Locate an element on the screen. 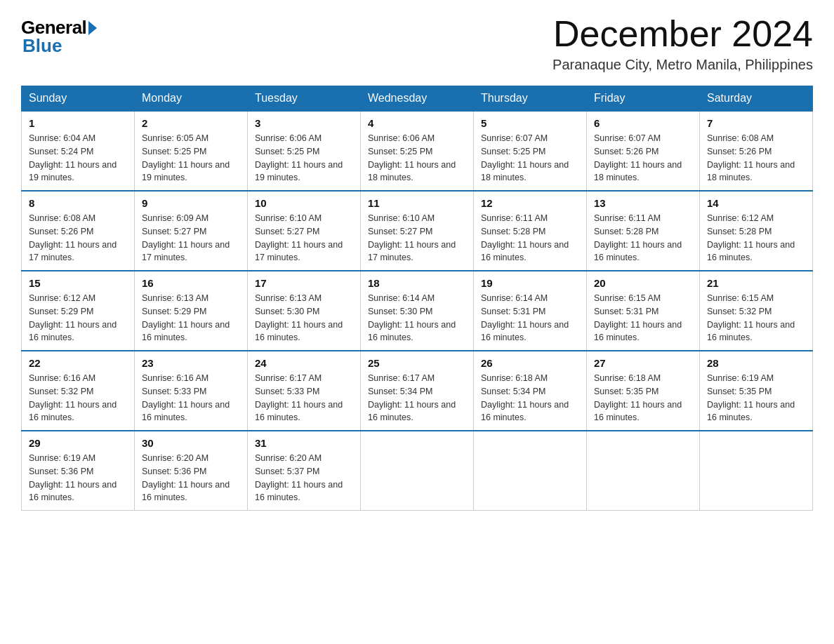  calendar-cell: 23 Sunrise: 6:16 AMSunset: 5:33 PMDaylig… is located at coordinates (191, 391).